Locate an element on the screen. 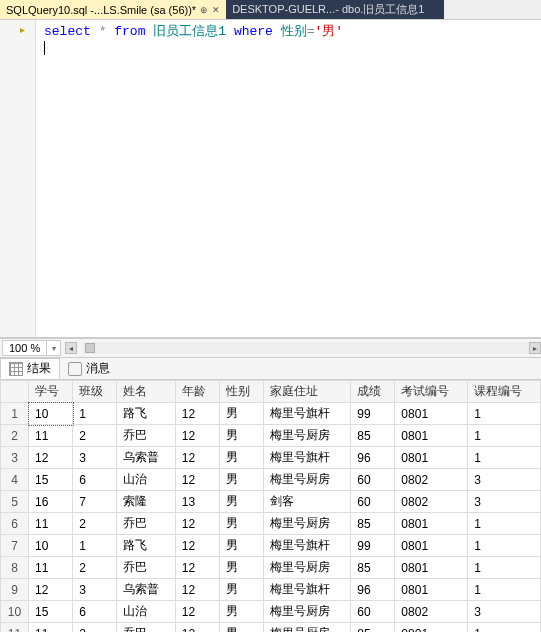  tab-results: 结果 is located at coordinates (30, 368).